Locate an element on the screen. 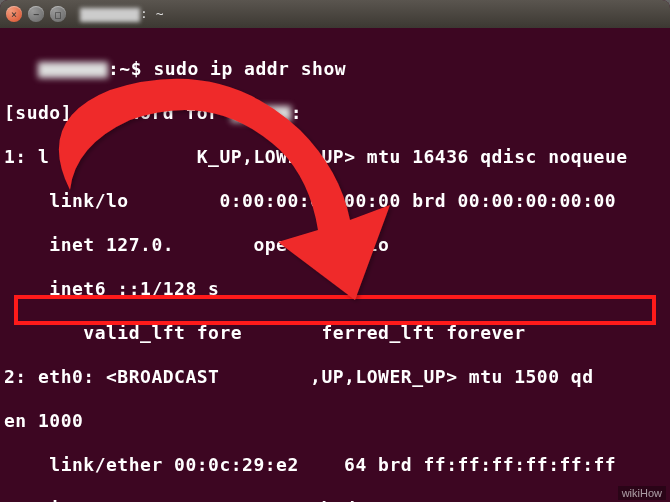  output-line: inet 127.0. ope ost lo is located at coordinates (335, 245).